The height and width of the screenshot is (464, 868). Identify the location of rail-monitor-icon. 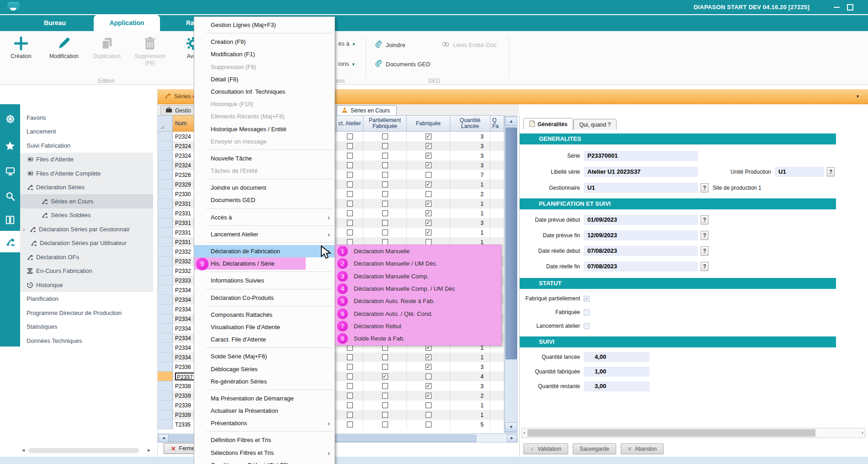
(10, 172).